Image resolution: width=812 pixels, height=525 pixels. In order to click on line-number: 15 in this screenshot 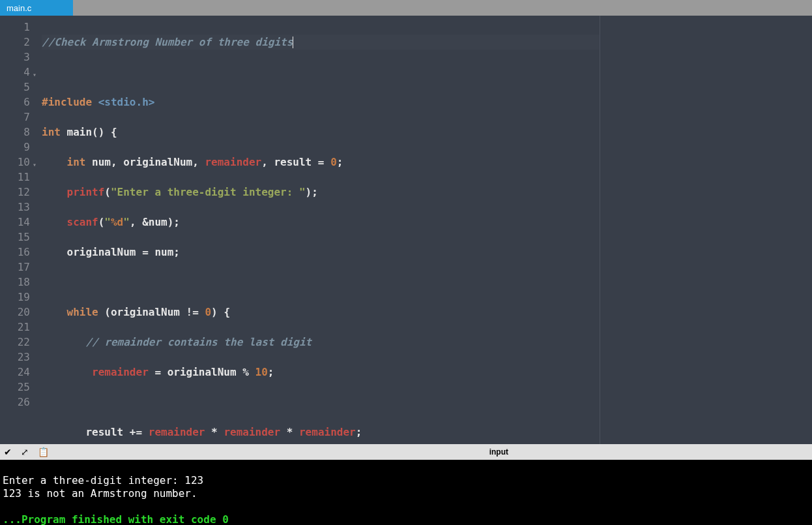, I will do `click(16, 237)`.